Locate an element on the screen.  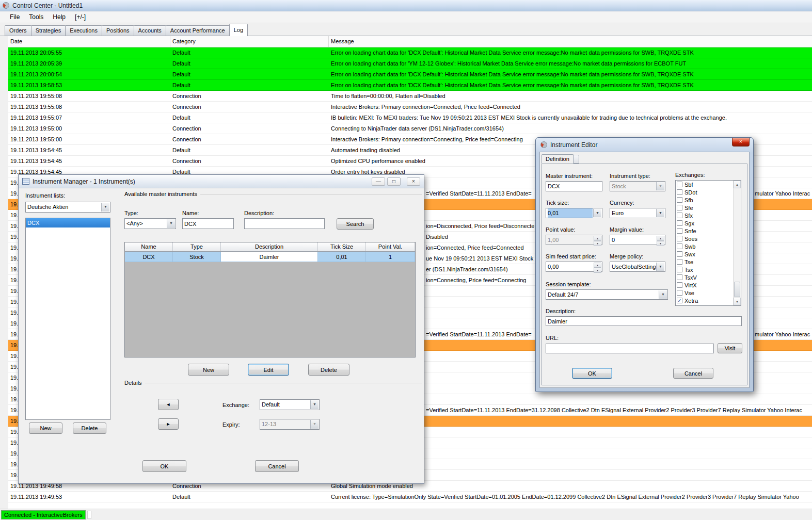
minimize-icon: — is located at coordinates (378, 182).